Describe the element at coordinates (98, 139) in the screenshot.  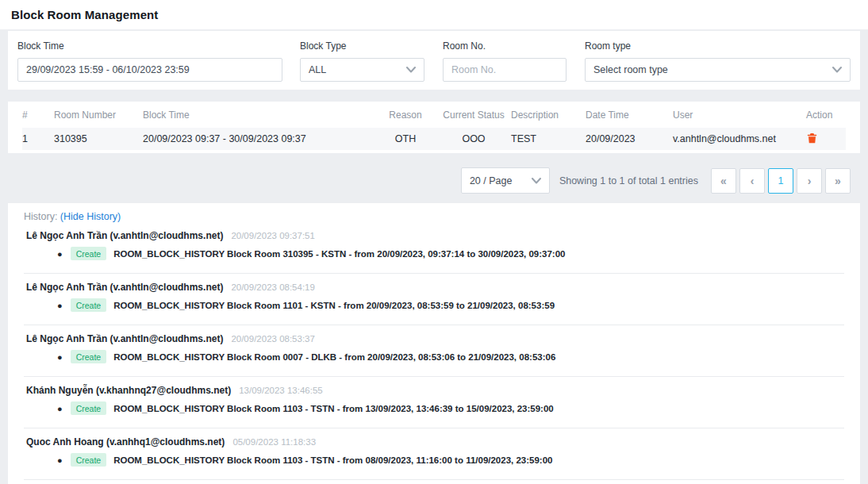
I see `cell-room-number: 310395` at that location.